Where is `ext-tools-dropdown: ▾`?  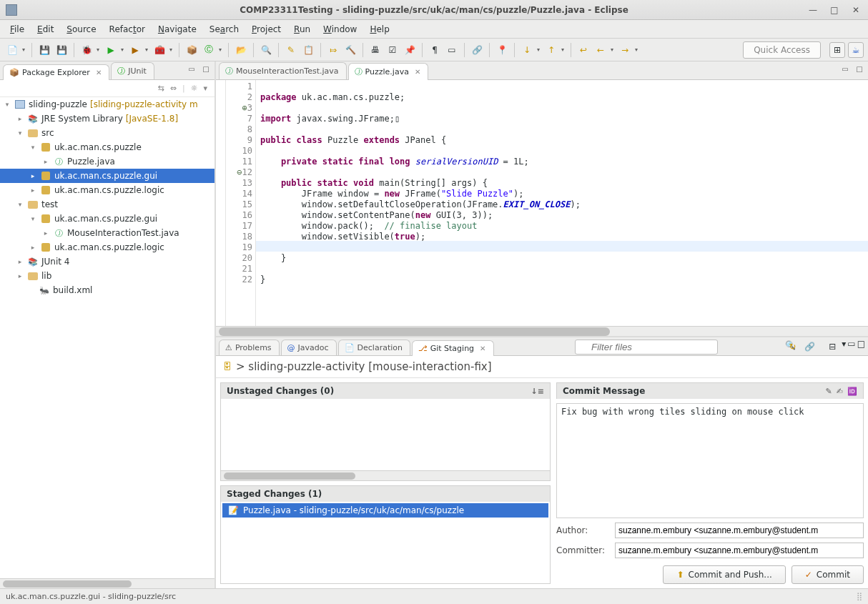 ext-tools-dropdown: ▾ is located at coordinates (171, 50).